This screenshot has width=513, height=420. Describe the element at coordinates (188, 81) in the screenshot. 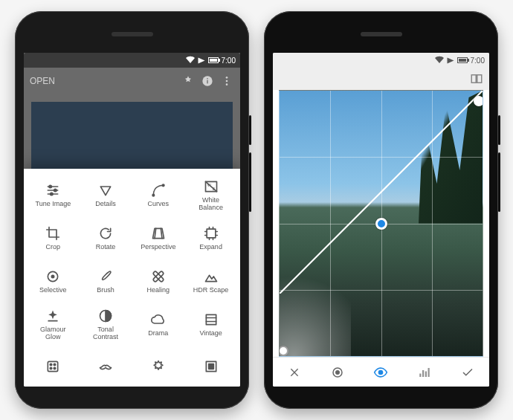

I see `image-details-icon` at that location.